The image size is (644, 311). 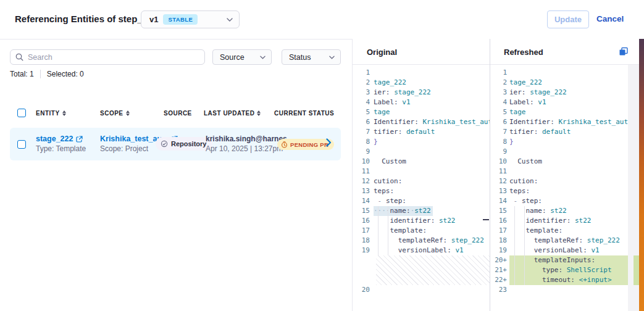 I want to click on update-button: Update, so click(x=568, y=20).